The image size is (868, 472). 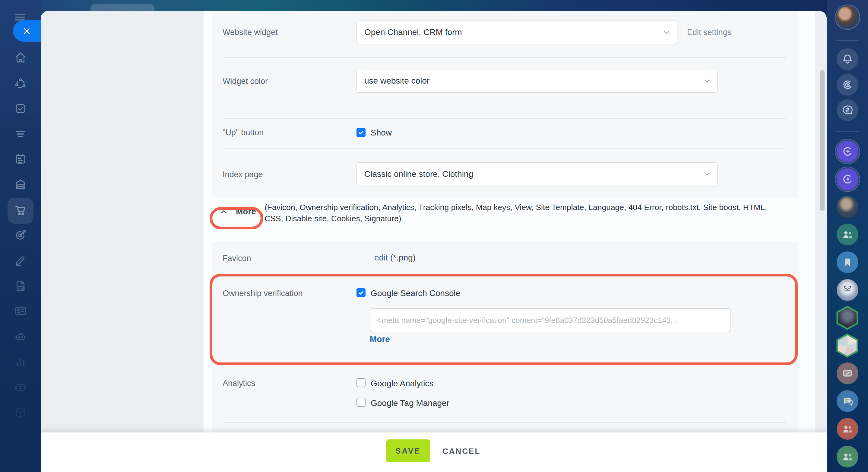 What do you see at coordinates (415, 293) in the screenshot?
I see `google-search-console-label: Google Search Console` at bounding box center [415, 293].